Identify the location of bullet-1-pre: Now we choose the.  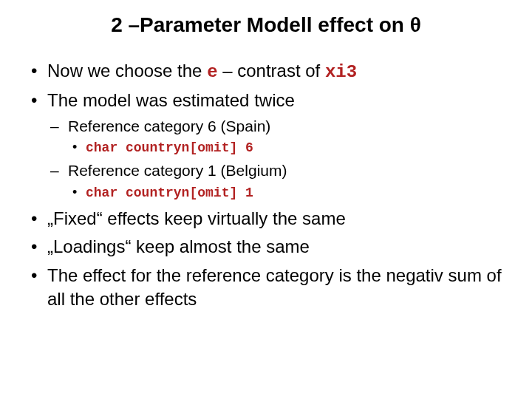
(127, 71).